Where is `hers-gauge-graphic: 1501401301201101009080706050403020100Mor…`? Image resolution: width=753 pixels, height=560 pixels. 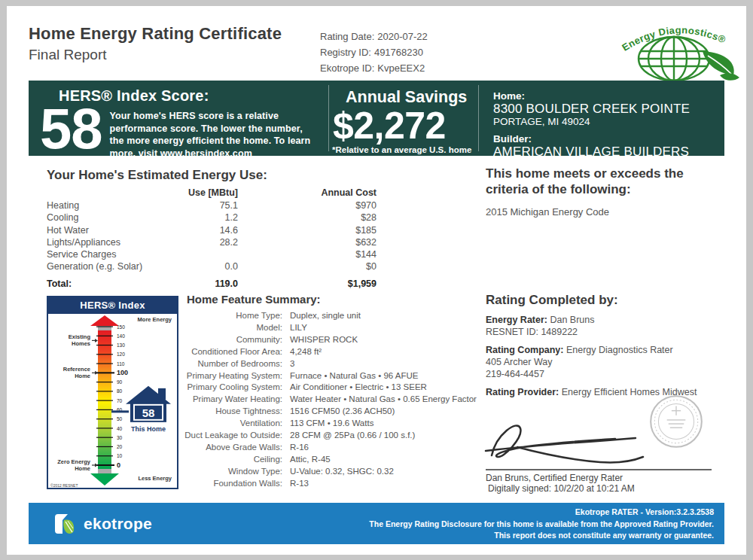
hers-gauge-graphic: 1501401301201101009080706050403020100Mor… is located at coordinates (113, 402).